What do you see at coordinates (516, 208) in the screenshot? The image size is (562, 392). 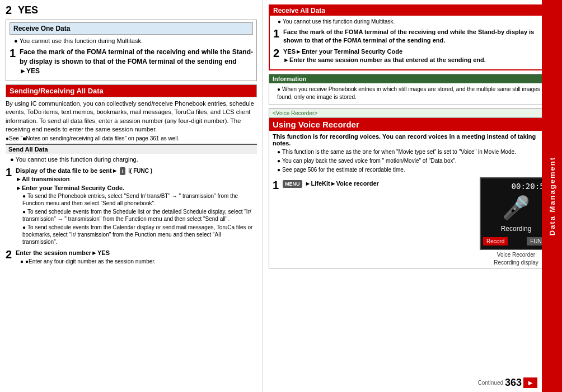 I see `mic-icon: 🎤` at bounding box center [516, 208].